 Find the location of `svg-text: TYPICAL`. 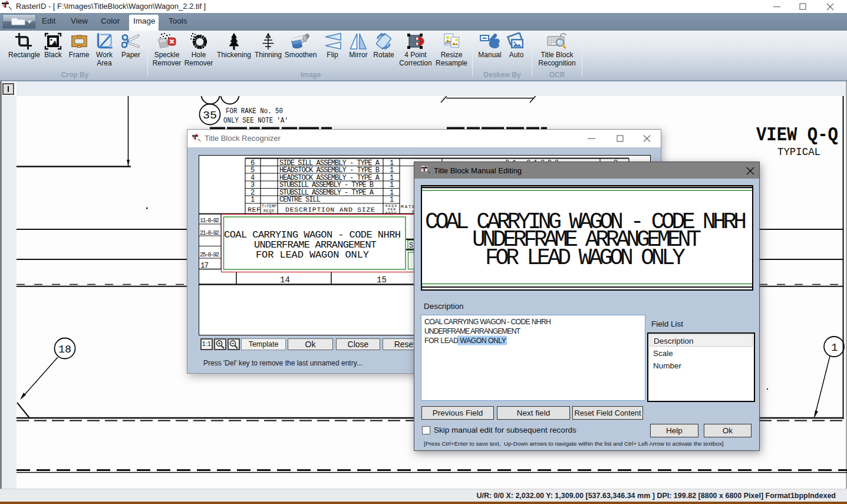

svg-text: TYPICAL is located at coordinates (799, 152).